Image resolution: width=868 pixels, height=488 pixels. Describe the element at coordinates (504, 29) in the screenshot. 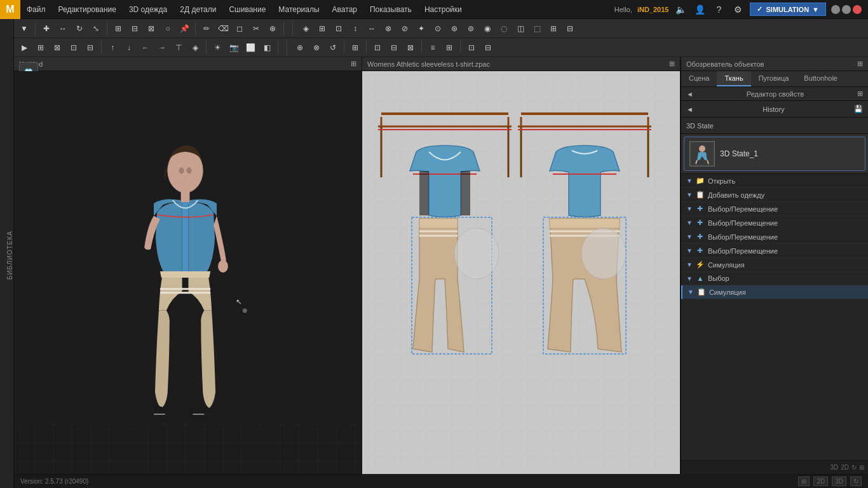

I see `tool-2d-13: ◌` at that location.